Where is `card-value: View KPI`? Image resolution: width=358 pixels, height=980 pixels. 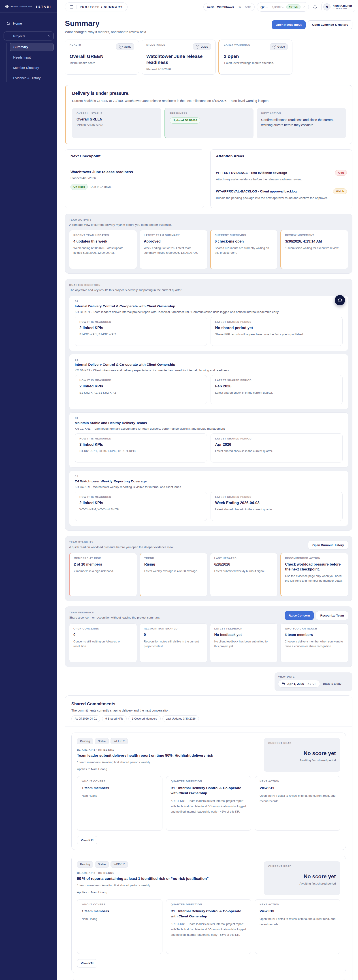 card-value: View KPI is located at coordinates (298, 788).